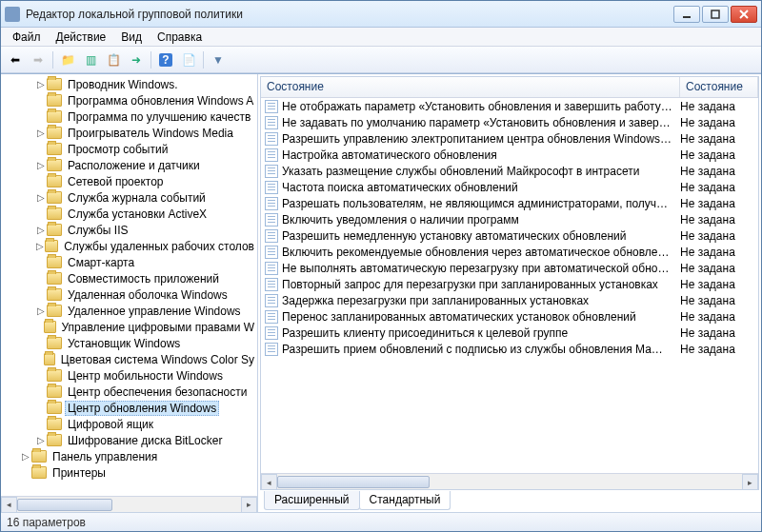 Image resolution: width=762 pixels, height=532 pixels. What do you see at coordinates (218, 60) in the screenshot?
I see `filter-button: ▼` at bounding box center [218, 60].